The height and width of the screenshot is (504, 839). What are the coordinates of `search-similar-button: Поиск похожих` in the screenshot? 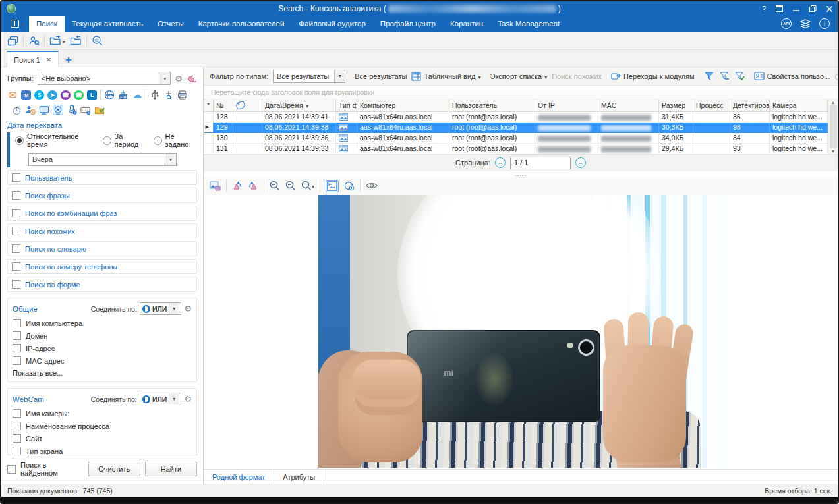 It's located at (577, 76).